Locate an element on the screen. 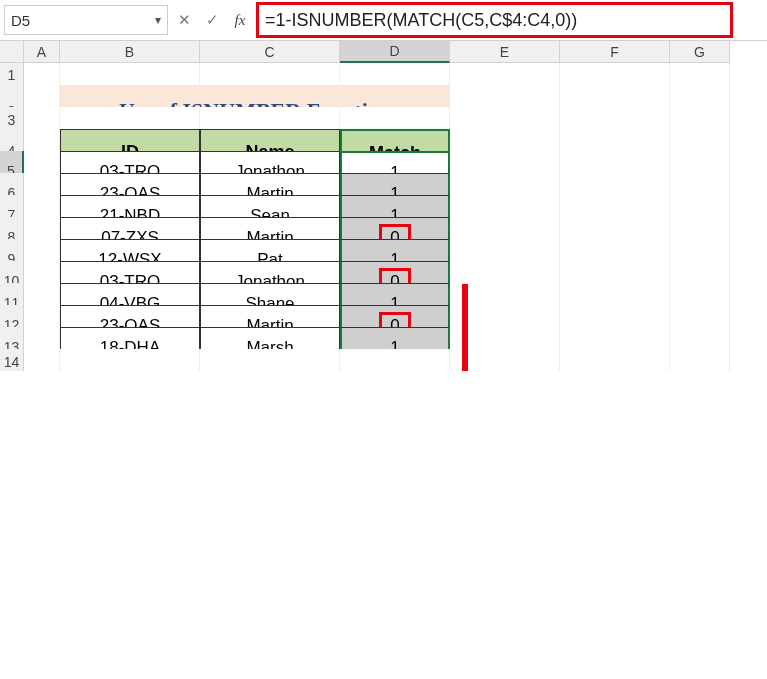 This screenshot has width=767, height=679. name-box: D5 ▾ is located at coordinates (86, 20).